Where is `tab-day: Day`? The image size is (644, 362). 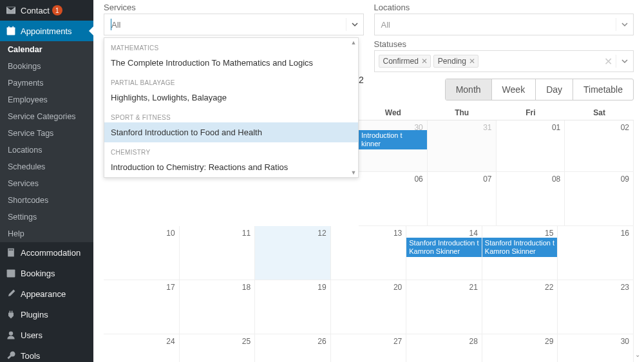
tab-day: Day is located at coordinates (554, 90).